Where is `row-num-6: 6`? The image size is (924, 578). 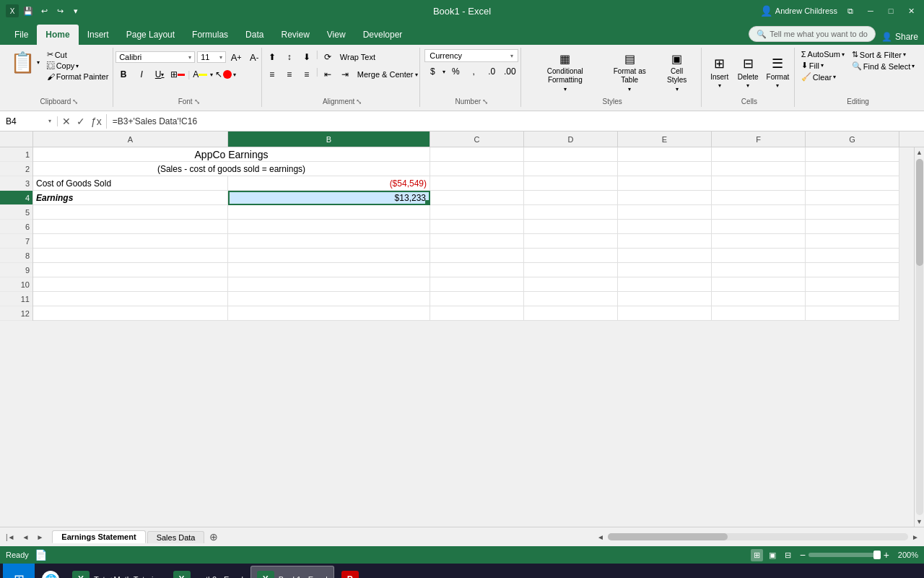
row-num-6: 6 is located at coordinates (16, 227).